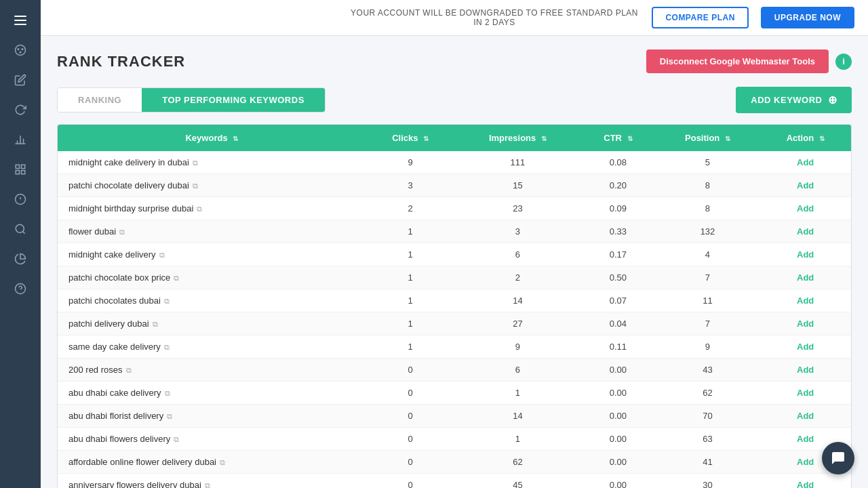  Describe the element at coordinates (822, 138) in the screenshot. I see `sort-action-icon: ⇅` at that location.